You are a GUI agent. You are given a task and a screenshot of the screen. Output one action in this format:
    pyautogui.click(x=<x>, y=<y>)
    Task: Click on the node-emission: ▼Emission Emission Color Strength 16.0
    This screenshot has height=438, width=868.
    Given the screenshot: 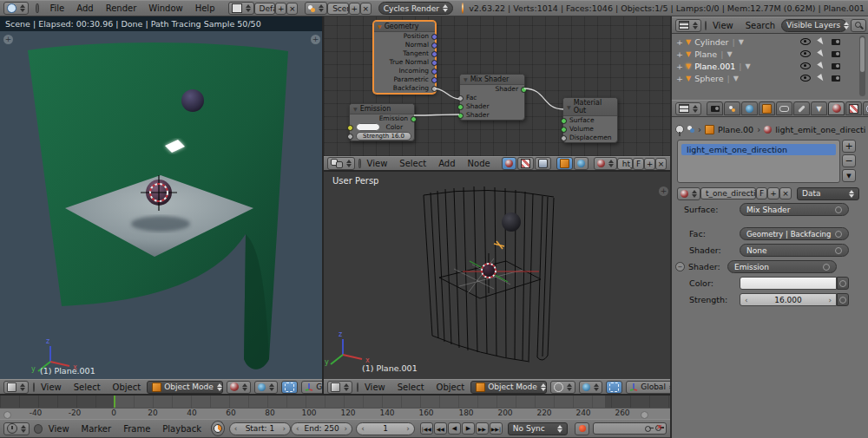 What is the action you would take?
    pyautogui.click(x=382, y=122)
    